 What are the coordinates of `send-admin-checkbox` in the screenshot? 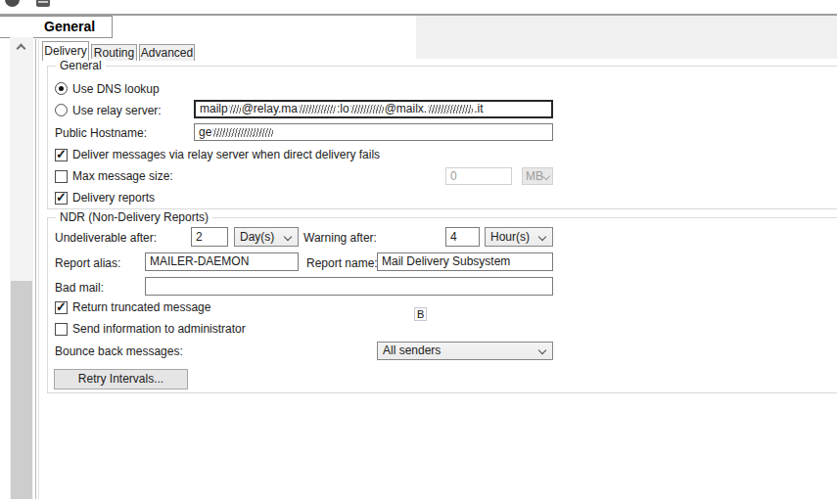 It's located at (61, 329).